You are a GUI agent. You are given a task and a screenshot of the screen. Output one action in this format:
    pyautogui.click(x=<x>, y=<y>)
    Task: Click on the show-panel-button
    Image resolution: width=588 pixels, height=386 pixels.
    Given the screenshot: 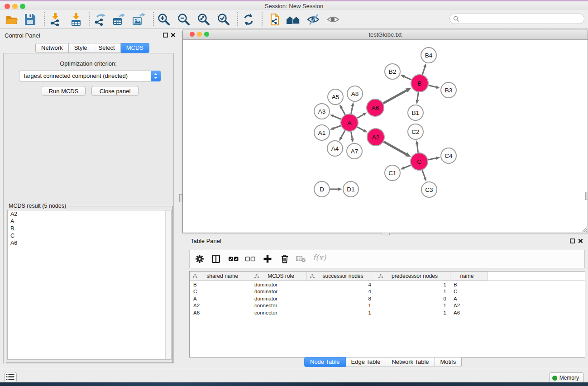 What is the action you would take?
    pyautogui.click(x=333, y=19)
    